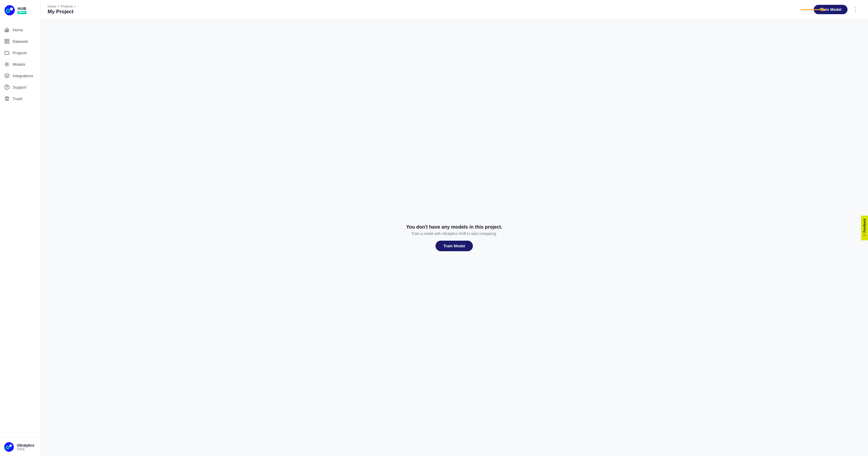  Describe the element at coordinates (856, 9) in the screenshot. I see `more-options-button: ⋮` at that location.